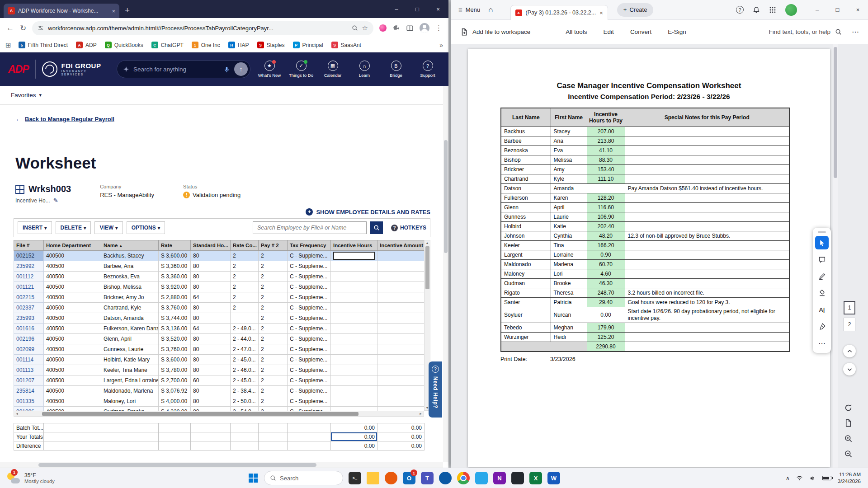 The width and height of the screenshot is (868, 488). I want to click on file-number-cell: 235814, so click(29, 391).